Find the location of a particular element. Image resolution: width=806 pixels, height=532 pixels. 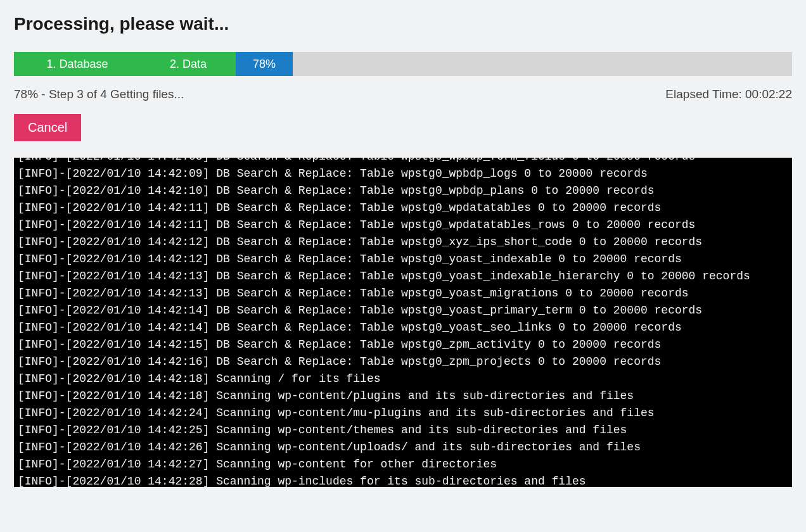

page-title: Processing, please wait... is located at coordinates (403, 24).